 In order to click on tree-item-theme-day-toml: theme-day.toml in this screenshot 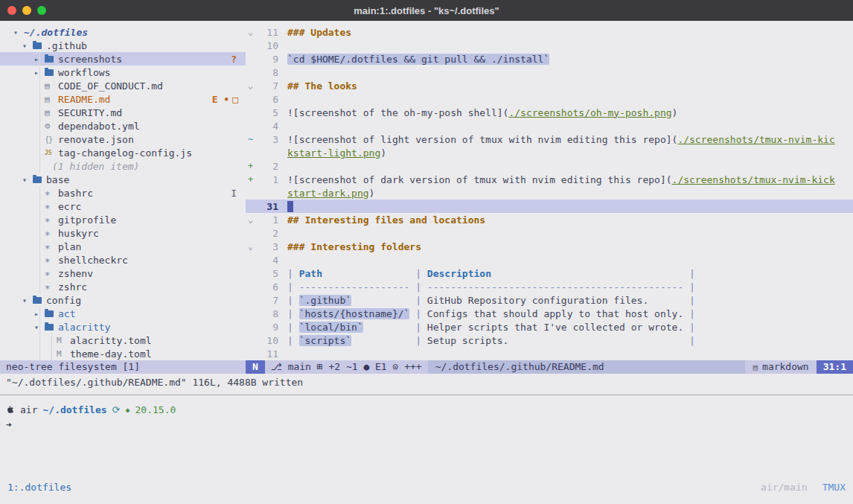, I will do `click(123, 354)`.